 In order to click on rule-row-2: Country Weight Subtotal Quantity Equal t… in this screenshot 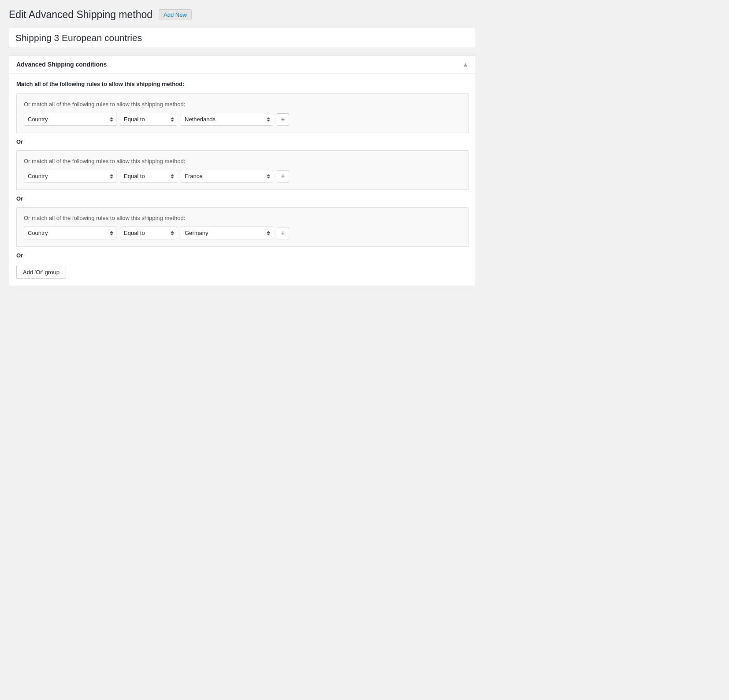, I will do `click(242, 176)`.